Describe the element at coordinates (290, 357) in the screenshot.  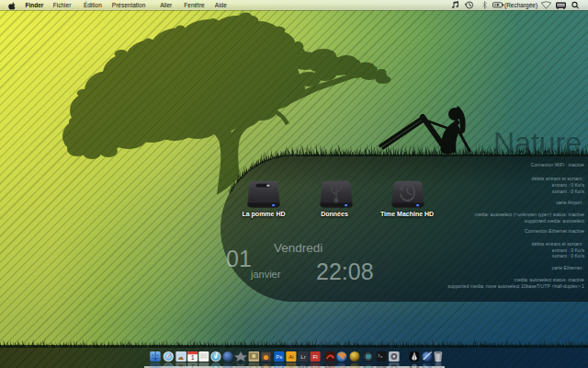
I see `svg-text: Ai` at that location.